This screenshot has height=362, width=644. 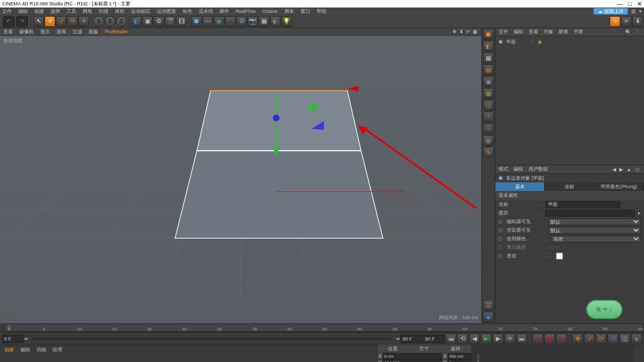 What do you see at coordinates (510, 339) in the screenshot?
I see `step-fwd-button: ⟳` at bounding box center [510, 339].